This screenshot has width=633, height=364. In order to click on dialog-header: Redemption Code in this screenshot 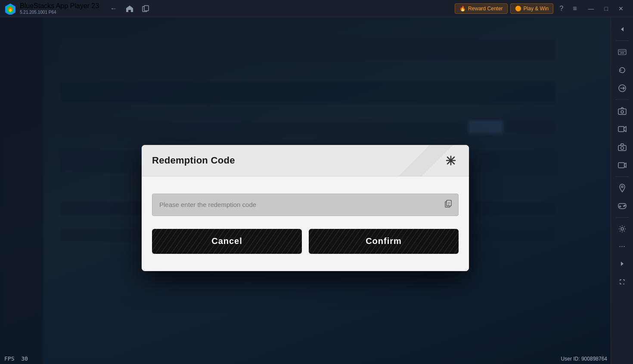, I will do `click(305, 161)`.